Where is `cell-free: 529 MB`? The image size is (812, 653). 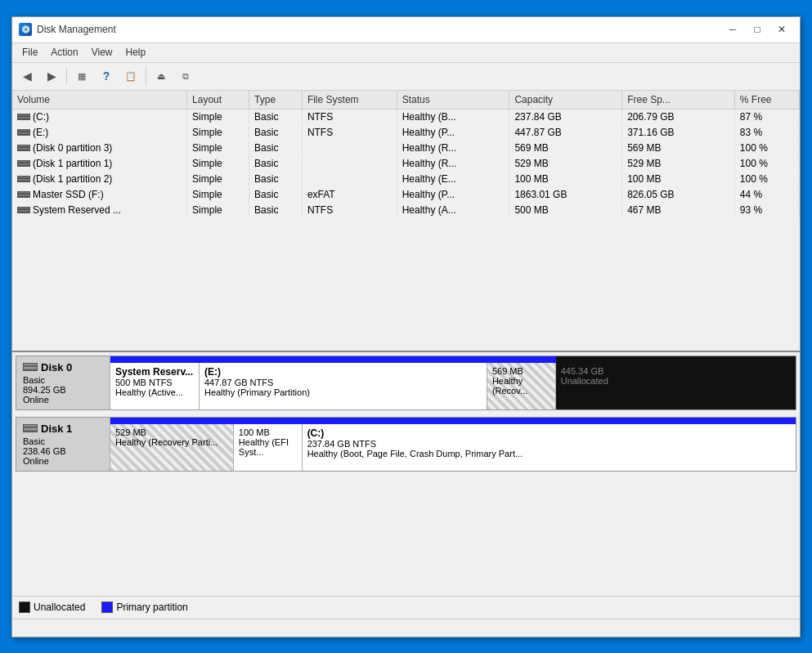 cell-free: 529 MB is located at coordinates (679, 163).